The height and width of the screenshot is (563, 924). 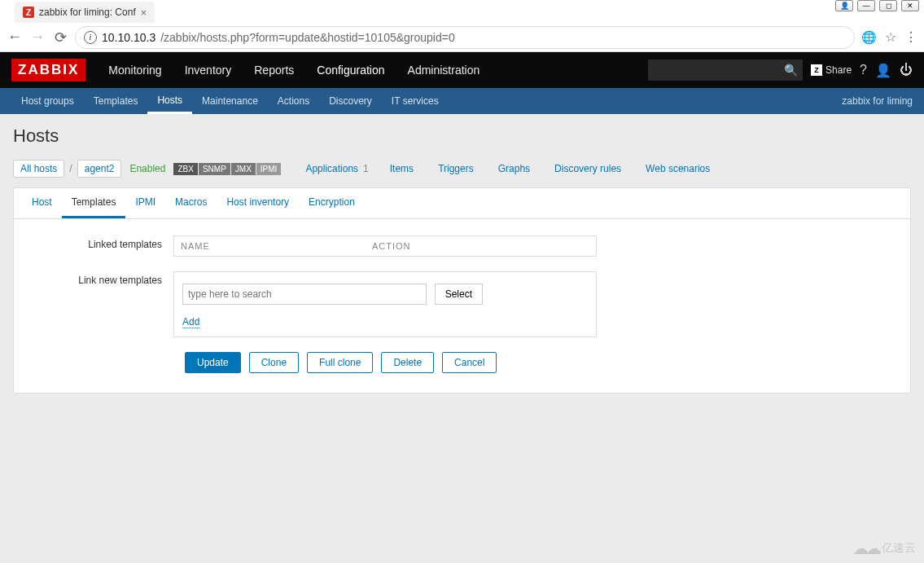 What do you see at coordinates (588, 169) in the screenshot?
I see `hostnav-discovery-rules: Discovery rules` at bounding box center [588, 169].